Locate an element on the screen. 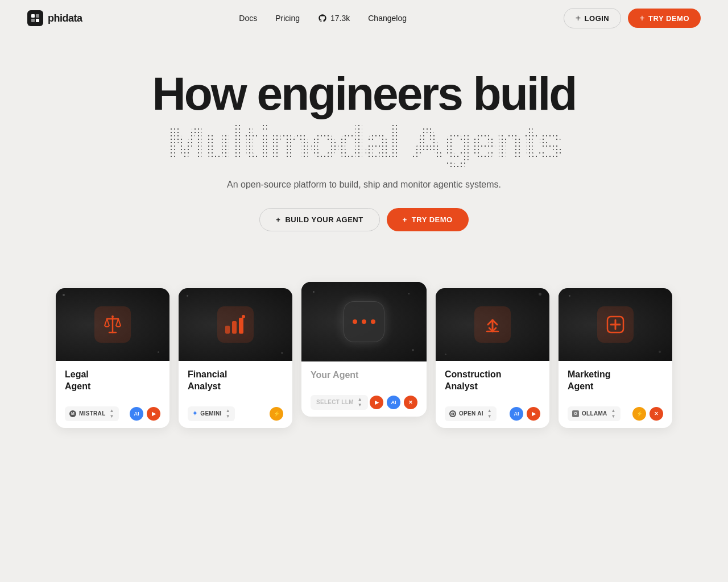 This screenshot has width=728, height=582. try-demo-nav-plus-icon: + is located at coordinates (642, 18).